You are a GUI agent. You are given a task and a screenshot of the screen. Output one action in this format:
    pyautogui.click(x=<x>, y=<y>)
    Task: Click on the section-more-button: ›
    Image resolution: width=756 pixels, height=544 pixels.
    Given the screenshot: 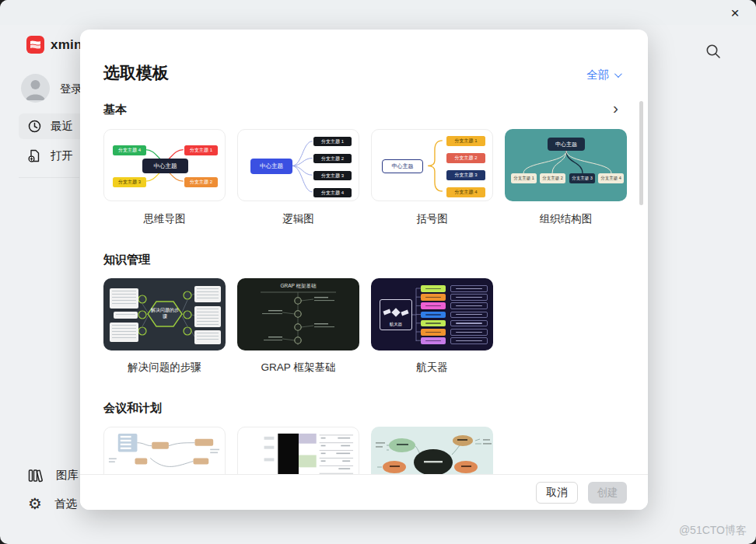 What is the action you would take?
    pyautogui.click(x=616, y=107)
    